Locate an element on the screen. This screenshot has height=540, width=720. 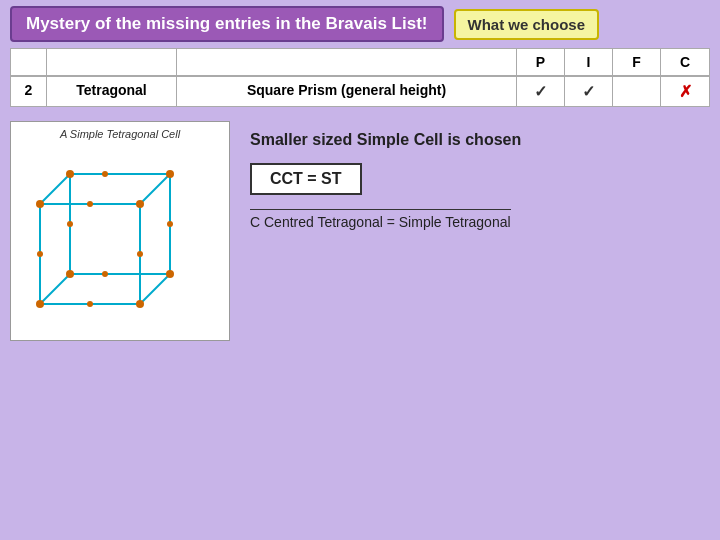
diagram-box: A Simple Tetragonal Cell is located at coordinates (120, 231).